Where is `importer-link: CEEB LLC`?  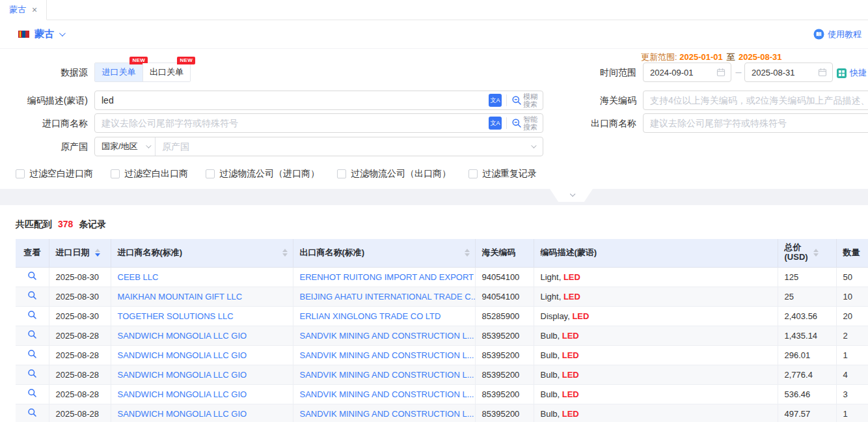 importer-link: CEEB LLC is located at coordinates (138, 277).